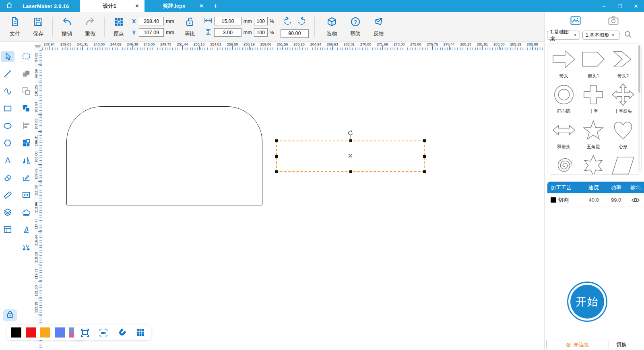  What do you see at coordinates (26, 74) in the screenshot?
I see `union-tool` at bounding box center [26, 74].